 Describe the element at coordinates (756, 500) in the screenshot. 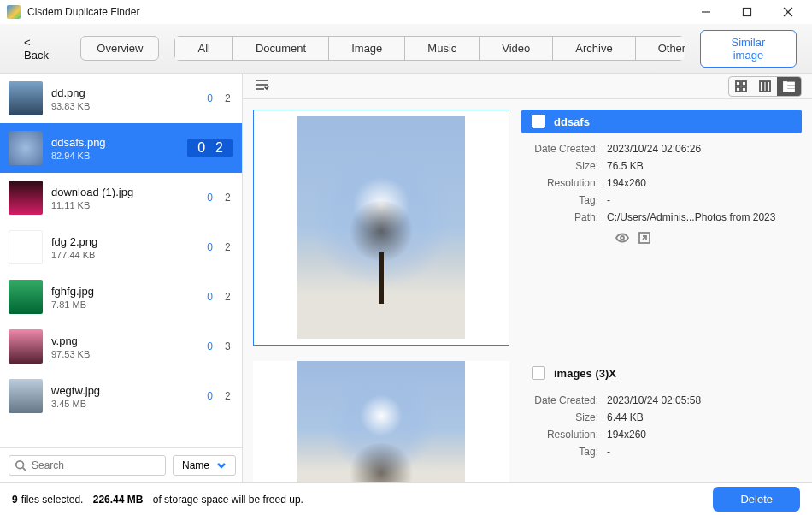

I see `delete-button: Delete` at that location.